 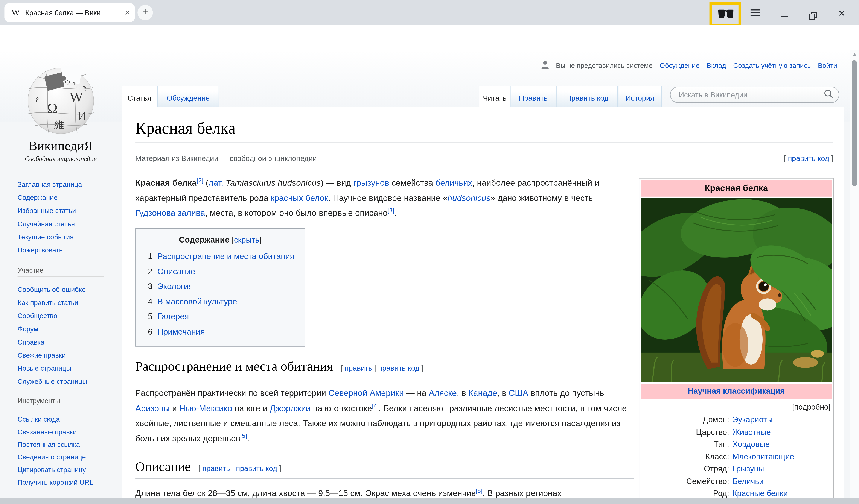 I want to click on taxon-link: Животные, so click(x=752, y=432).